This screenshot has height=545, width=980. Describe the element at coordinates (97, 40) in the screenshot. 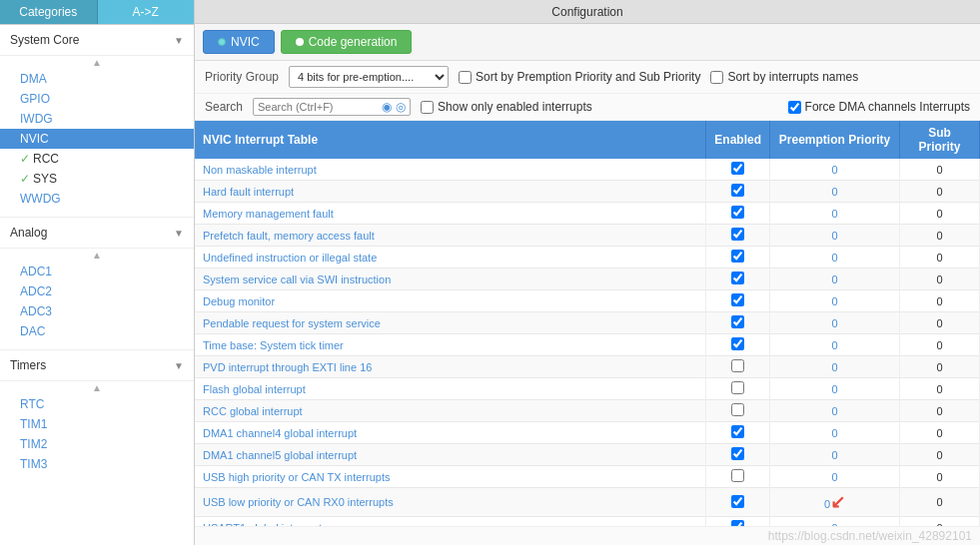

I see `sidebar-section-header-system-core: System Core ▼` at that location.